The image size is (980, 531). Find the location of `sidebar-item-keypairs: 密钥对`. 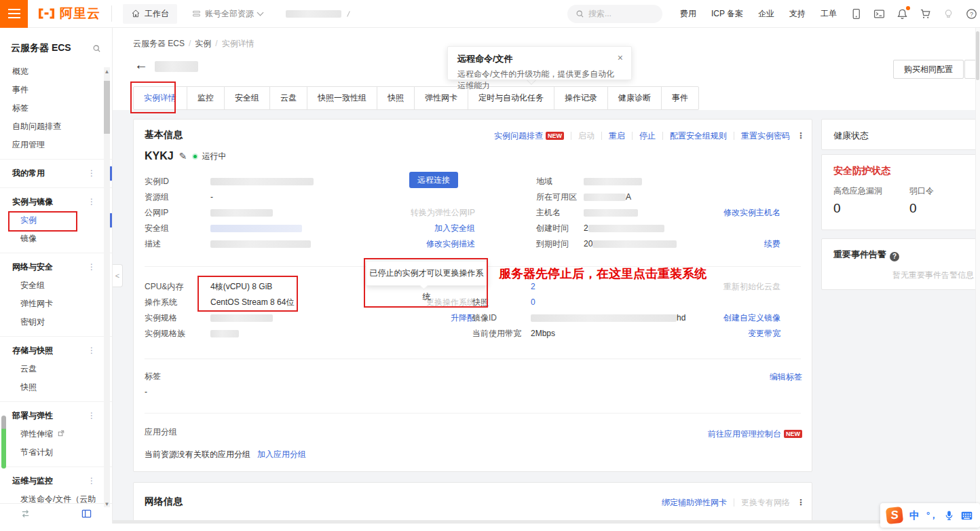

sidebar-item-keypairs: 密钥对 is located at coordinates (56, 322).